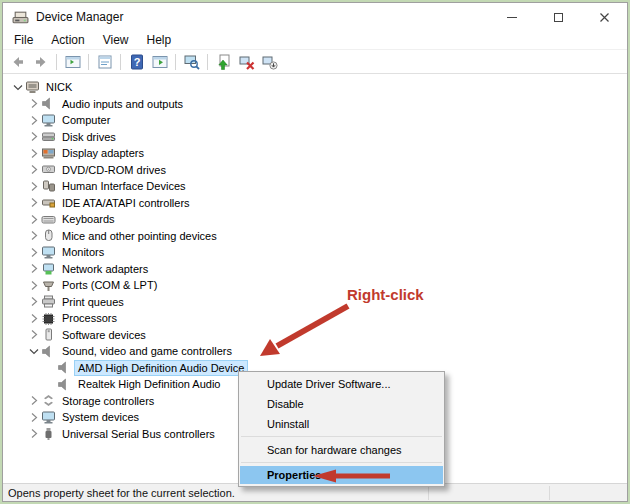  I want to click on monitor-icon, so click(48, 418).